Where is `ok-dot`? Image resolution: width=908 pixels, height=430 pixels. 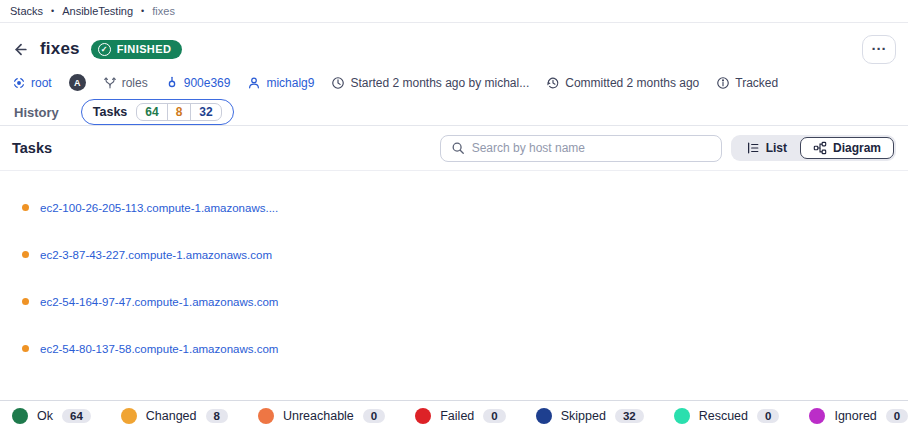
ok-dot is located at coordinates (20, 416).